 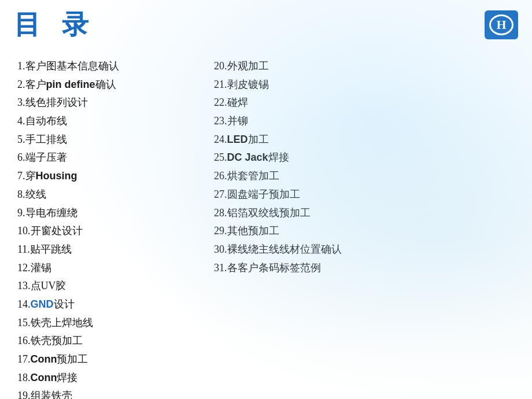 I want to click on logo-box: H, so click(x=501, y=25).